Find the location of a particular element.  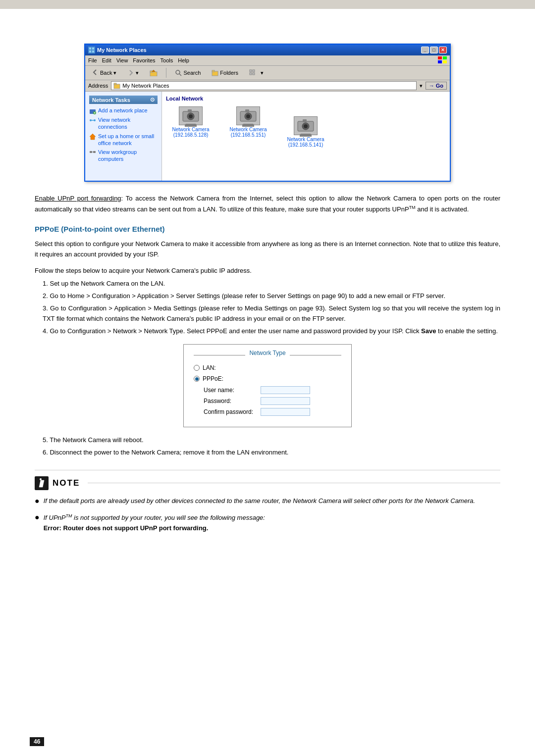

upfolder-icon is located at coordinates (154, 73).